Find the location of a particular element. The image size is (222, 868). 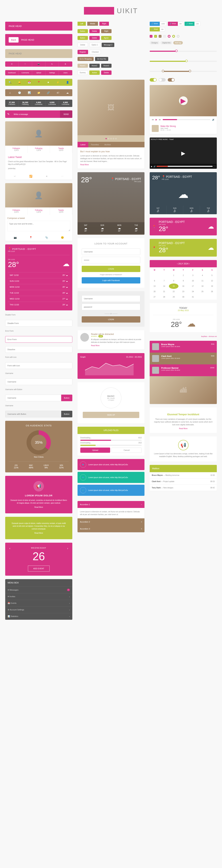

video-thumb: ▶ is located at coordinates (183, 100).